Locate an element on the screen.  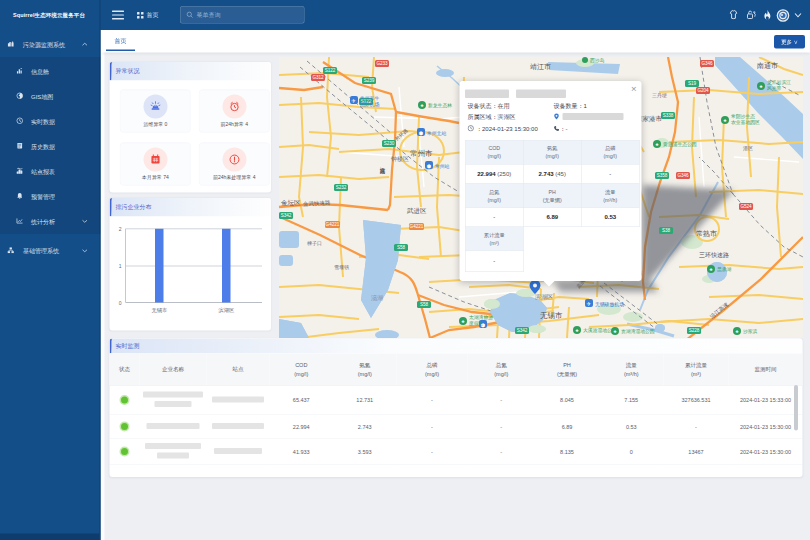
svg-text: 常州奔牛 is located at coordinates (370, 98).